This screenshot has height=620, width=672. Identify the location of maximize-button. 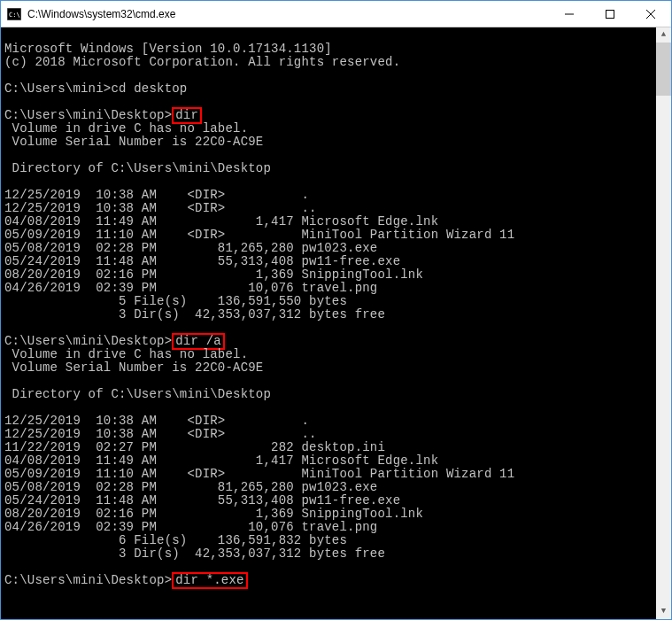
(610, 14).